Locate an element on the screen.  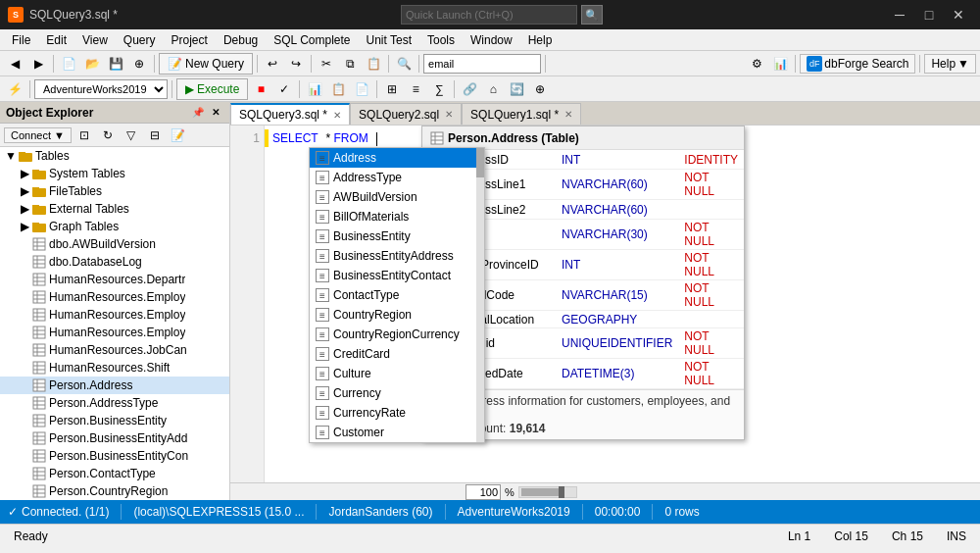
tab-sqlquery3: SQLQuery3.sql * ✕ is located at coordinates (290, 114).